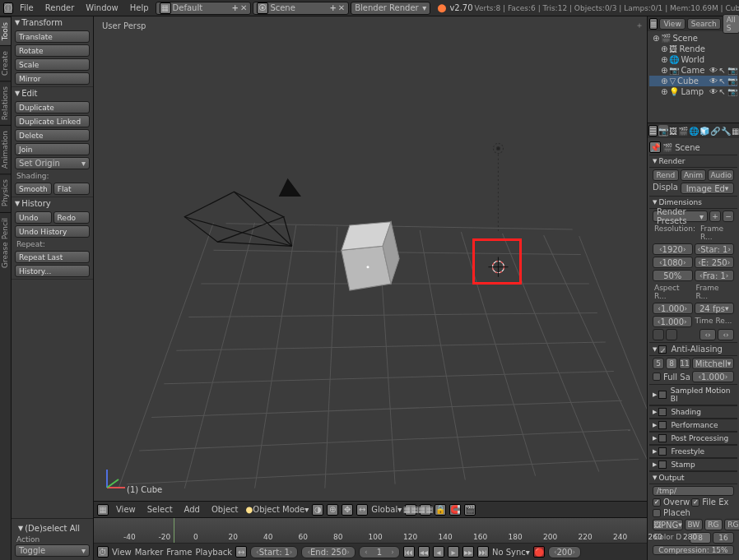 This screenshot has width=739, height=560. I want to click on render-image-button: Rend, so click(666, 175).